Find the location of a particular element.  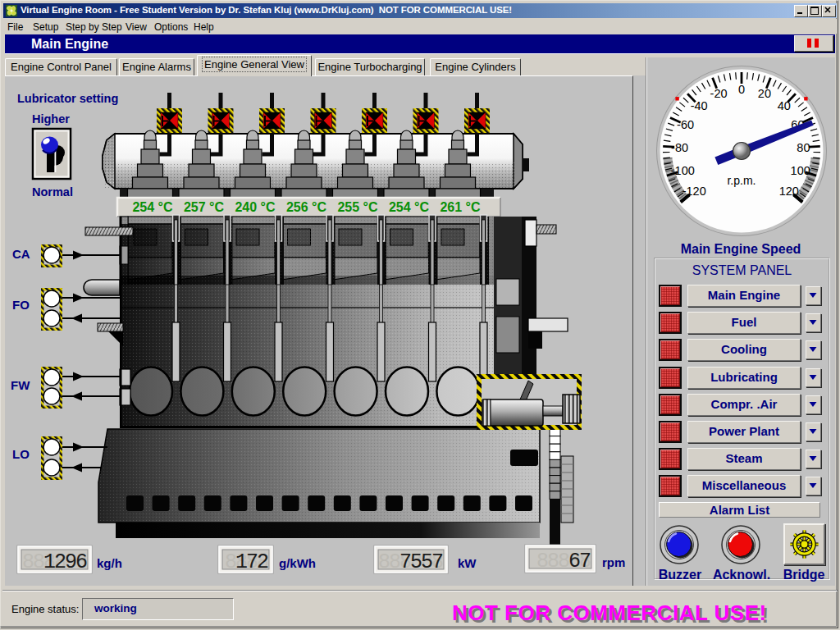

svg-text: g/kWh is located at coordinates (297, 563).